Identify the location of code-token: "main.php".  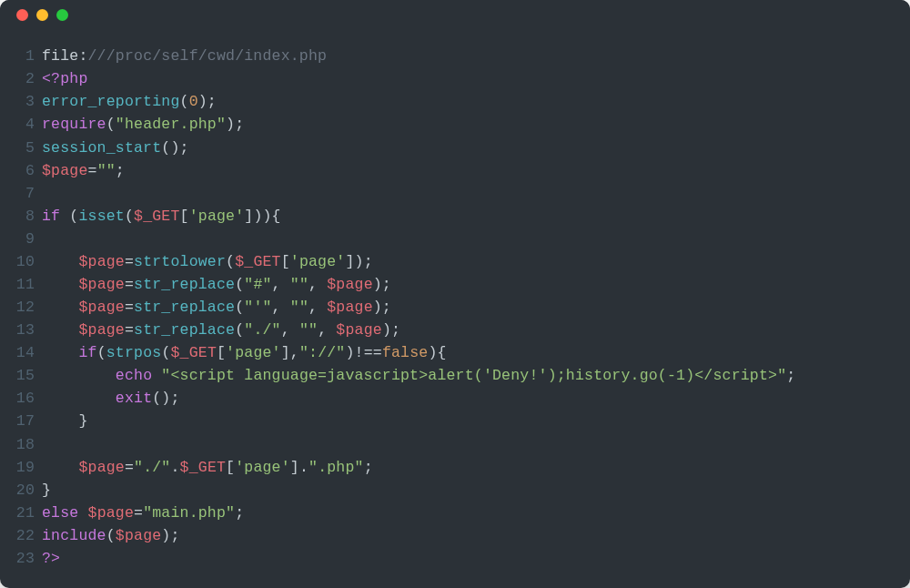
(189, 513).